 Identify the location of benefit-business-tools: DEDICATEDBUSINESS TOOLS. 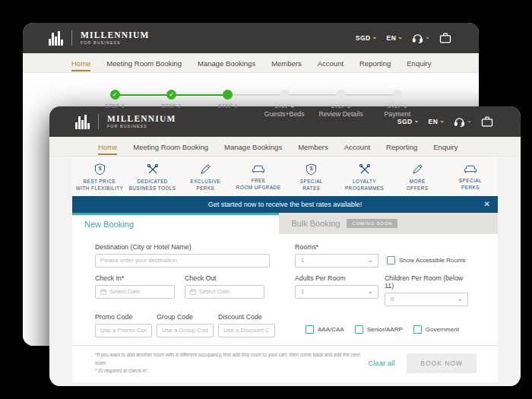
(153, 178).